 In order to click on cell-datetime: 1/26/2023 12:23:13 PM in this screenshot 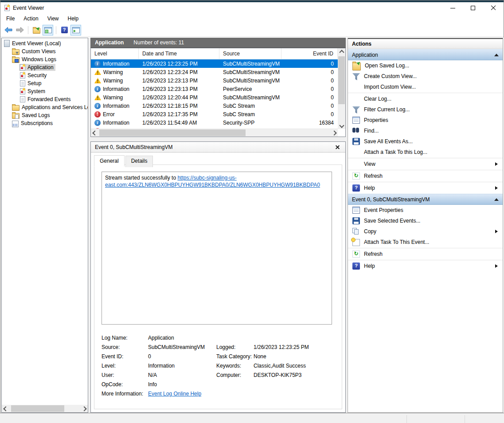, I will do `click(179, 81)`.